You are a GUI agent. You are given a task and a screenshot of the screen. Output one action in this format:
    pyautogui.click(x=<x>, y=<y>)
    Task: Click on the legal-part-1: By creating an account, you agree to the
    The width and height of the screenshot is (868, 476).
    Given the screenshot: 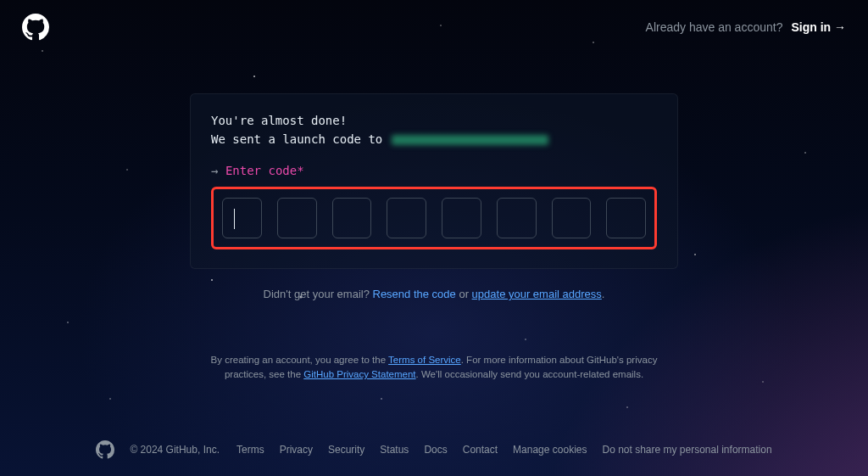 What is the action you would take?
    pyautogui.click(x=300, y=360)
    